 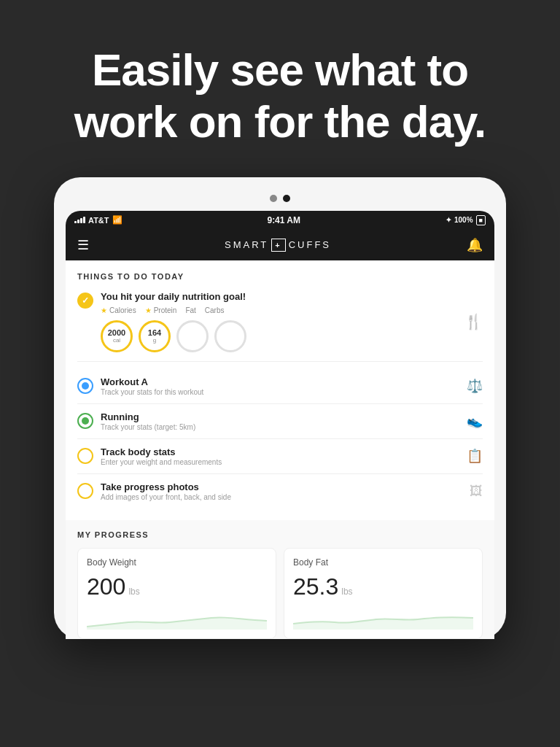 What do you see at coordinates (104, 311) in the screenshot?
I see `star-calories: ★` at bounding box center [104, 311].